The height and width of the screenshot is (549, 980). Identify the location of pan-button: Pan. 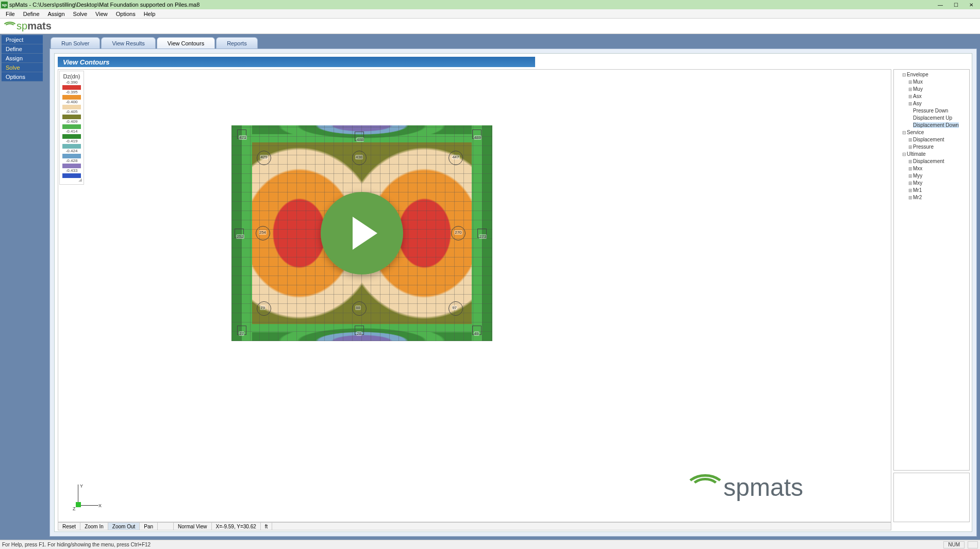
(148, 526).